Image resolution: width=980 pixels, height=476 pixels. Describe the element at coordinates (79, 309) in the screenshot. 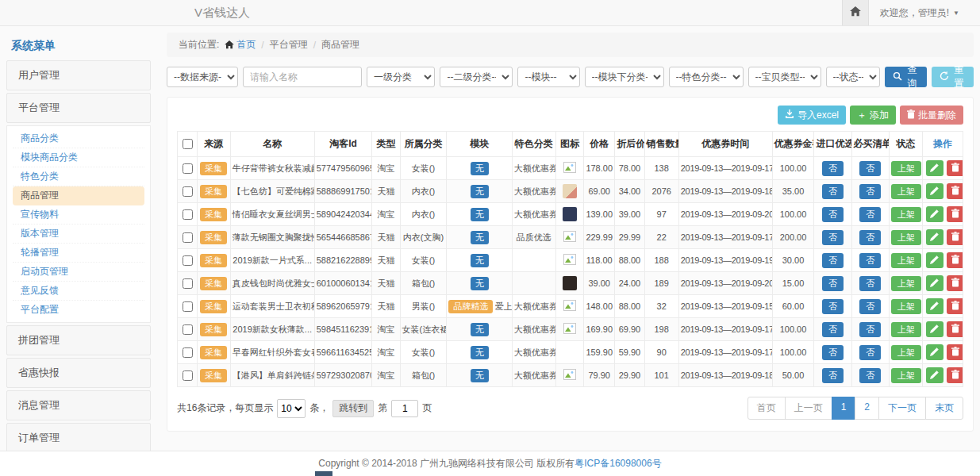

I see `sidebar-item-platform-config: 平台配置` at that location.